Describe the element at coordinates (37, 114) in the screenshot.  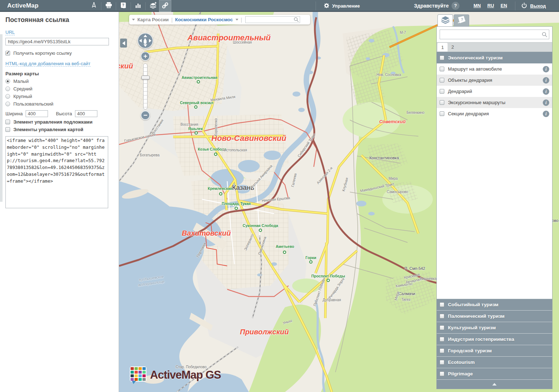
I see `width-input` at that location.